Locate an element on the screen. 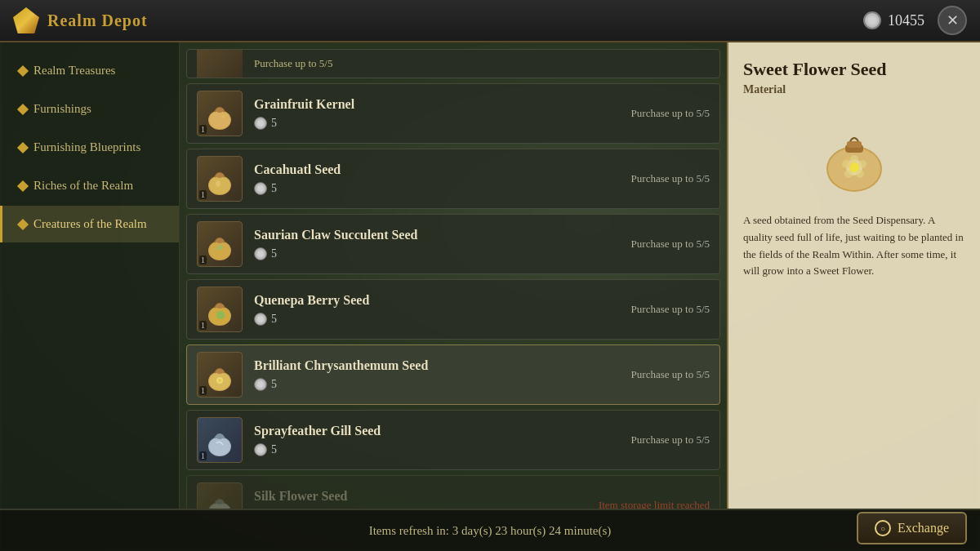 The height and width of the screenshot is (551, 980). shop-item-grainfruit-kernel: 1 Grainfruit Kernel 5 Purchase up to 5/5 is located at coordinates (453, 113).